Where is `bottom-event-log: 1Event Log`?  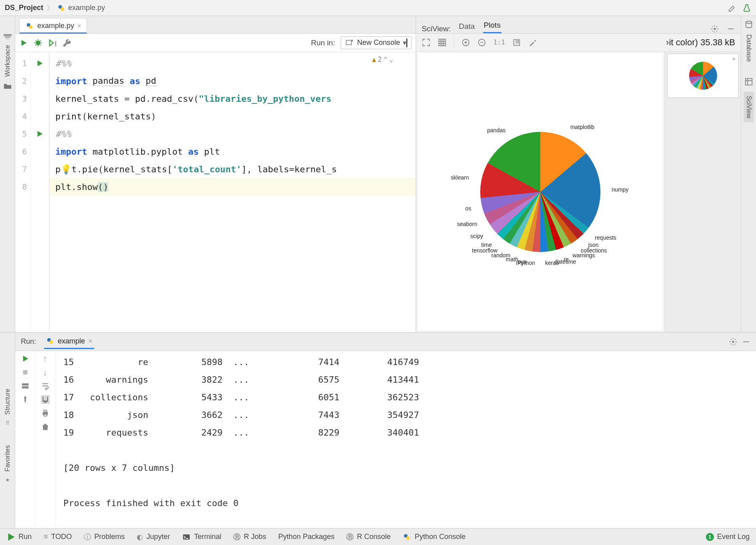
bottom-event-log: 1Event Log is located at coordinates (728, 537).